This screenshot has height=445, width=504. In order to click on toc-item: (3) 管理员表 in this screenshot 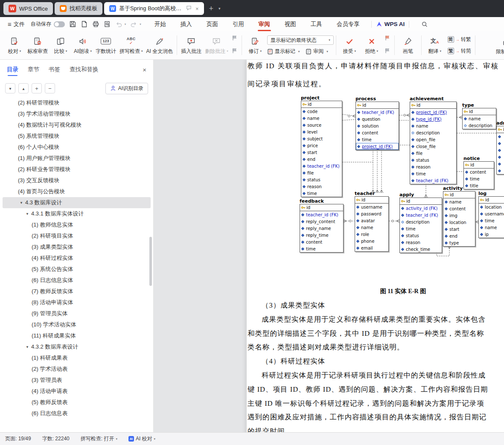, I will do `click(77, 380)`.